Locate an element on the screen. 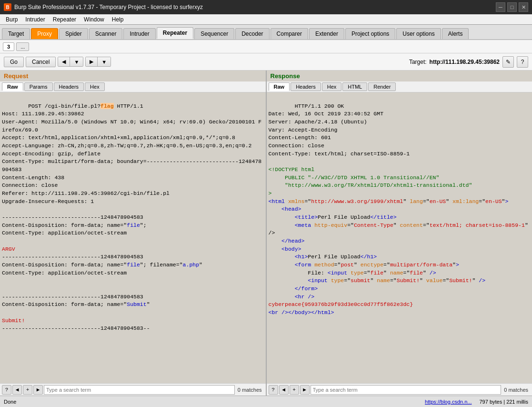 The height and width of the screenshot is (407, 532). maximize-button: □ is located at coordinates (512, 7).